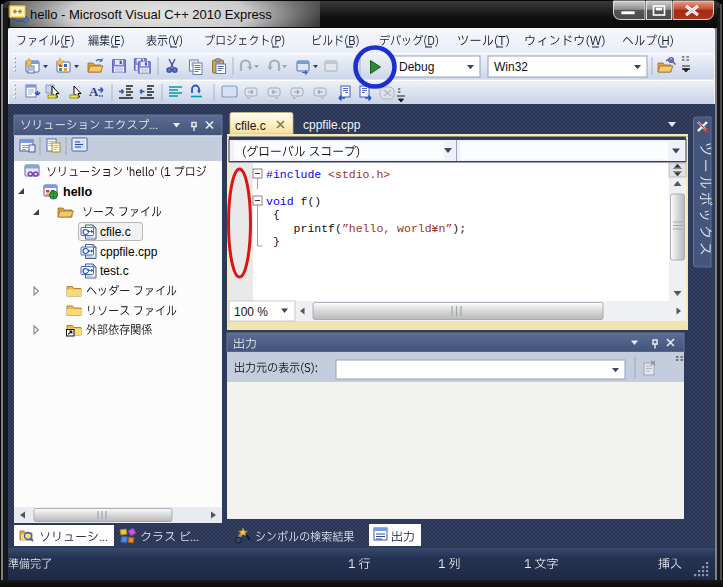 Image resolution: width=723 pixels, height=587 pixels. I want to click on svg-text: f(), so click(312, 202).